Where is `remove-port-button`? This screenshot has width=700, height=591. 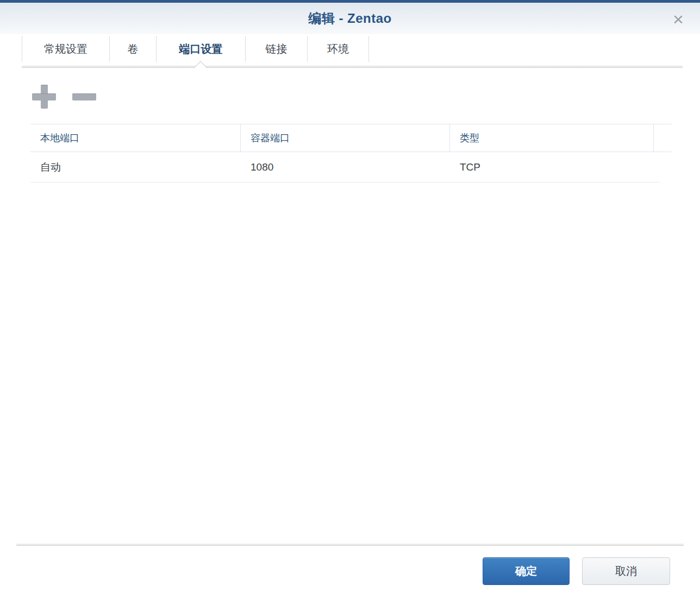
remove-port-button is located at coordinates (84, 97).